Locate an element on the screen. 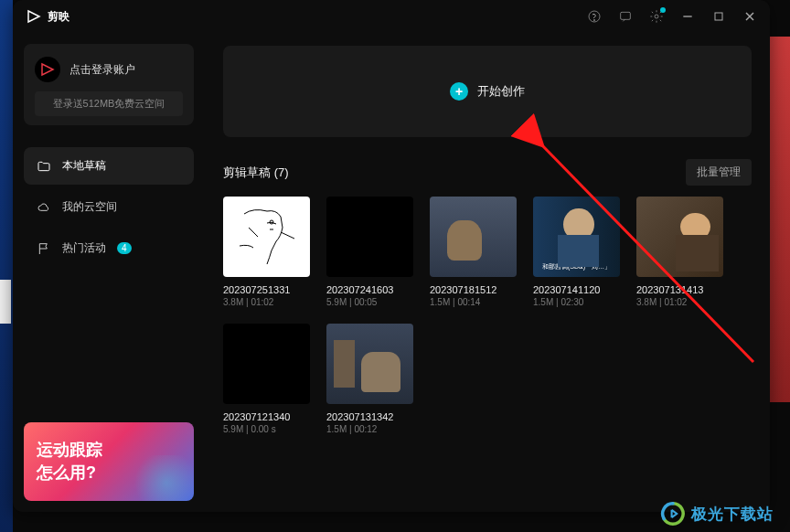  cloud-icon is located at coordinates (44, 207).